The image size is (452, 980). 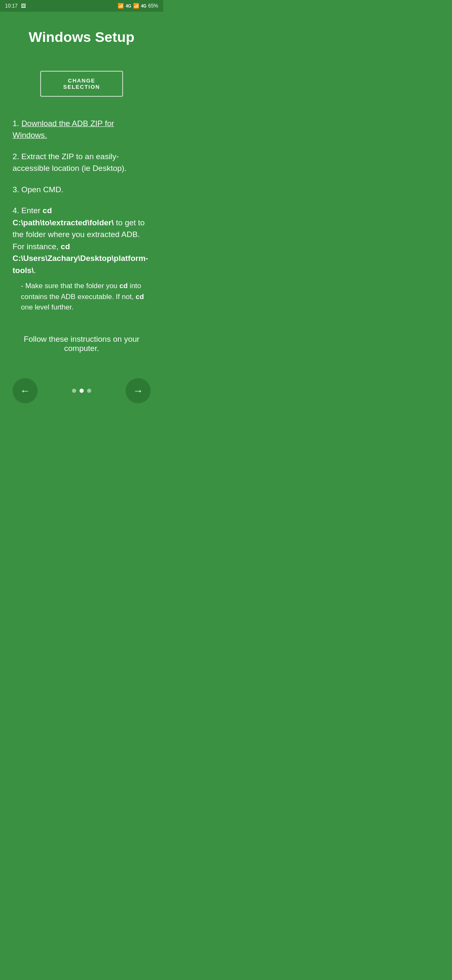 I want to click on signal-4g2-icon: 4G, so click(x=144, y=6).